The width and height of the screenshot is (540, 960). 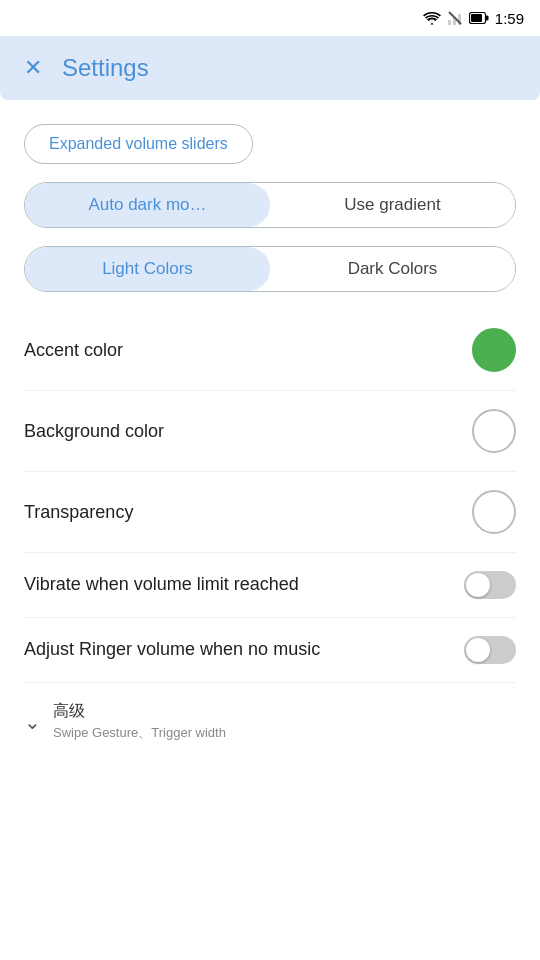 I want to click on transparency-row: Transparency, so click(x=270, y=512).